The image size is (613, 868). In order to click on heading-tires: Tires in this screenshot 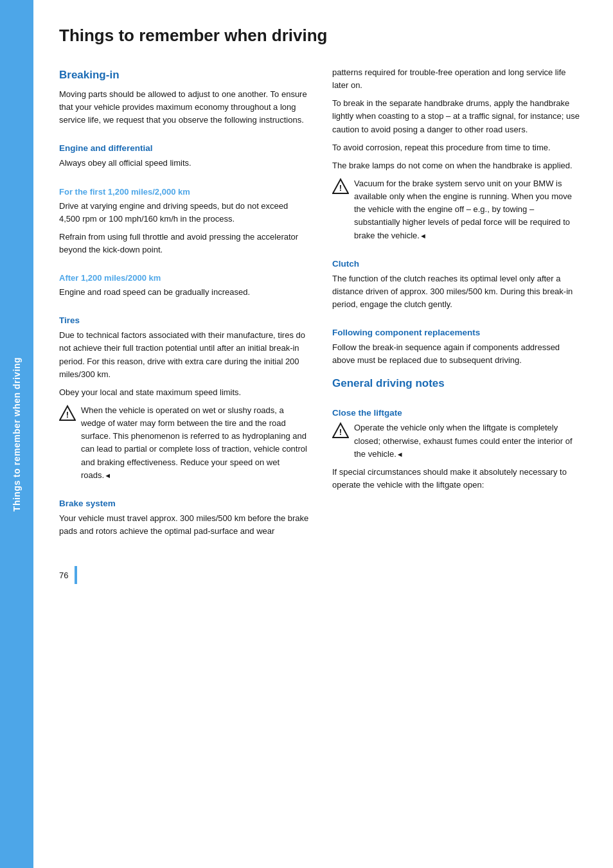, I will do `click(184, 320)`.